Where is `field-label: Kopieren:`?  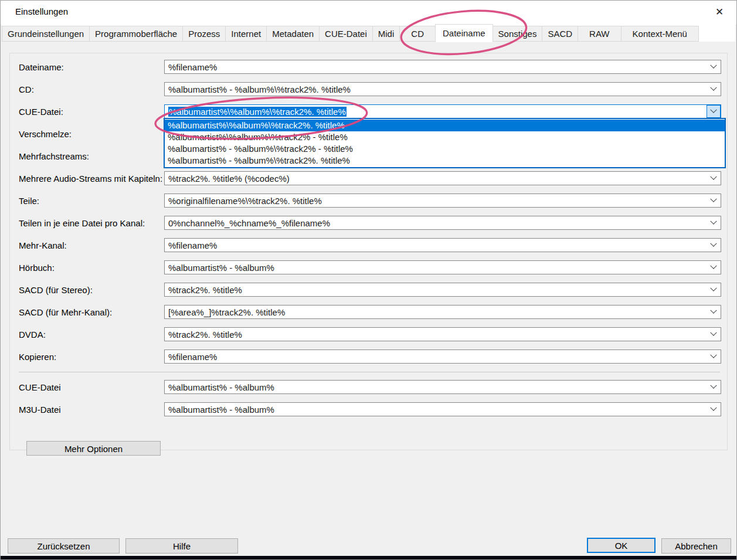 field-label: Kopieren: is located at coordinates (91, 357).